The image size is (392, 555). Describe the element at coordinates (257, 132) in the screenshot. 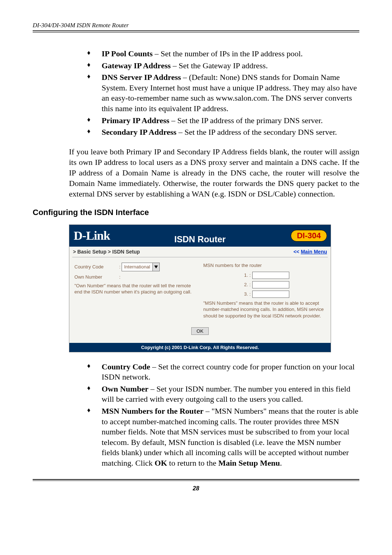

I see `bullet-text: – Set the IP address of the secondary DN…` at that location.